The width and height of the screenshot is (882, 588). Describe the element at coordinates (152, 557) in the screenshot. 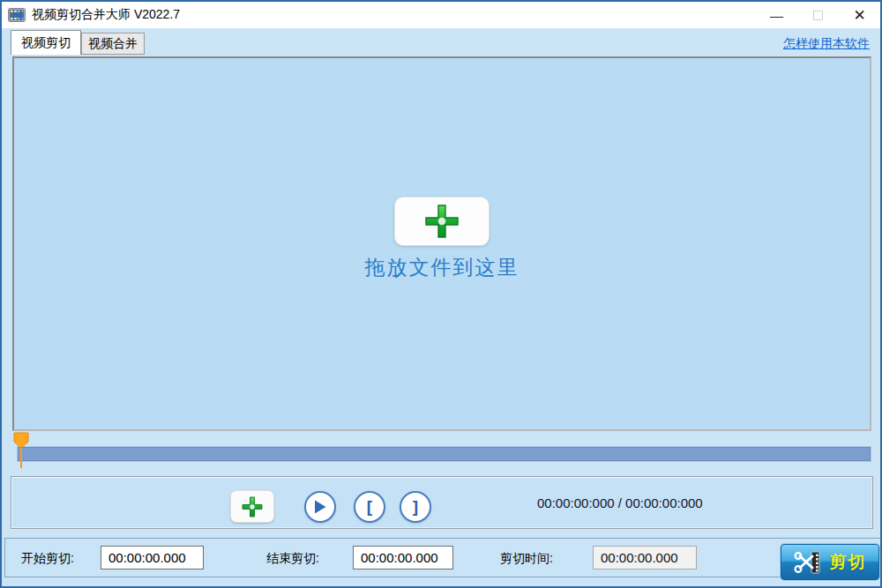

I see `start-cut-input` at that location.